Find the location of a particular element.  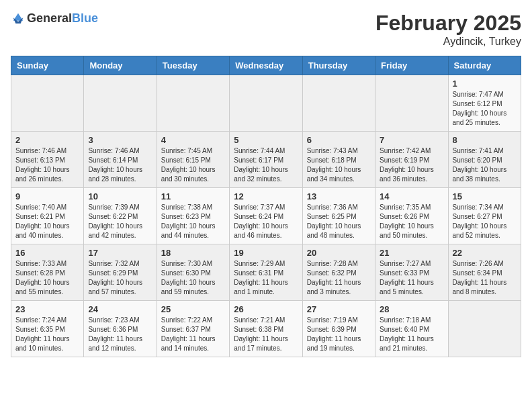

calendar-cell: 2Sunrise: 7:46 AM Sunset: 6:13 PM Daylig… is located at coordinates (48, 160).